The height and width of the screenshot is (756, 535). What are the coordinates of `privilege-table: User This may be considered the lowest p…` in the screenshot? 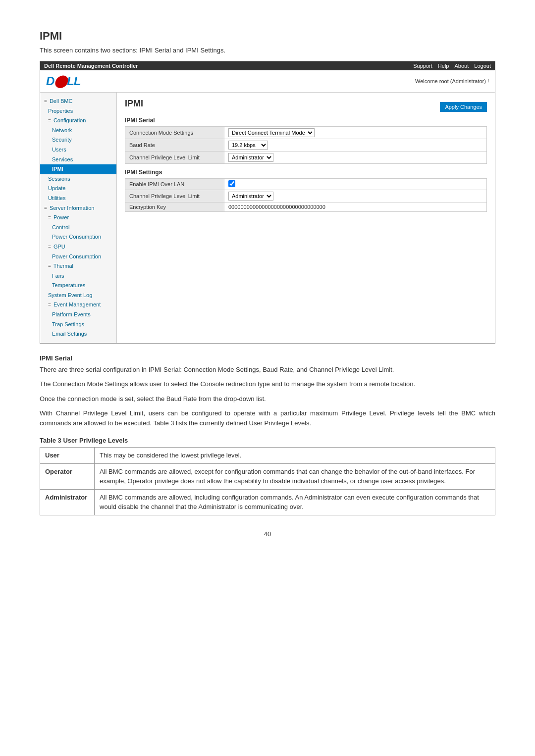 It's located at (268, 481).